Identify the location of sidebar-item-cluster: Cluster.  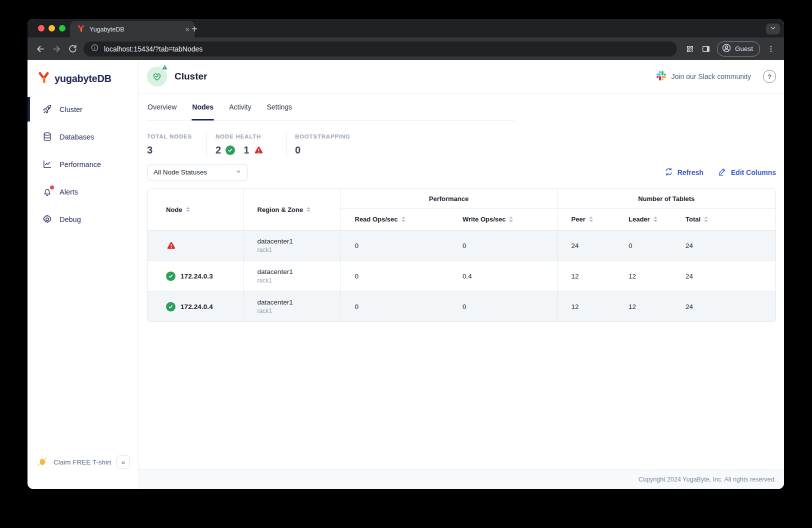
(83, 109).